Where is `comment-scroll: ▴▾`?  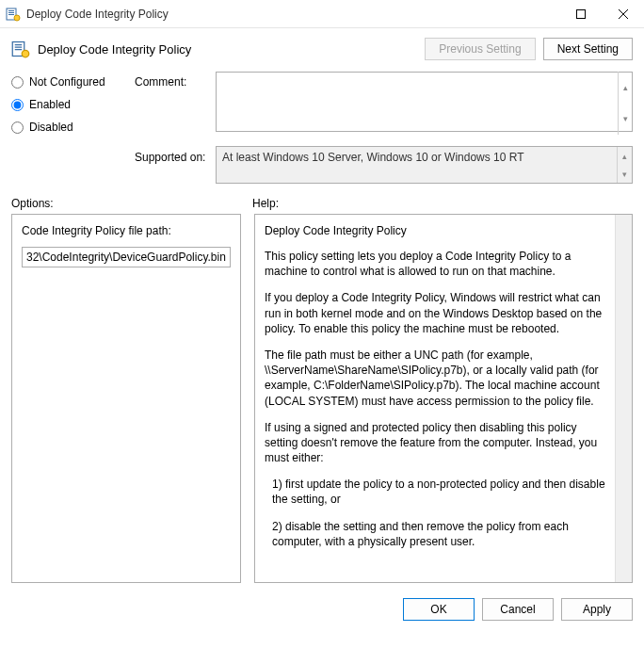 comment-scroll: ▴▾ is located at coordinates (625, 104).